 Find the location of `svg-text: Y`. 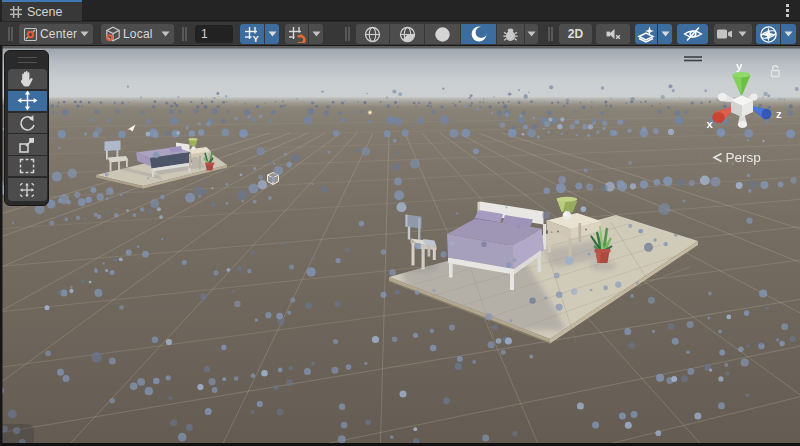

svg-text: Y is located at coordinates (256, 38).